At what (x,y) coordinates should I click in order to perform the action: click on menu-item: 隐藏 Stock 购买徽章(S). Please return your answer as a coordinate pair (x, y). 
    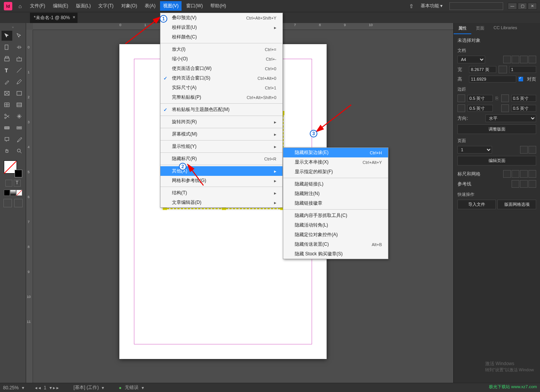
    Looking at the image, I should click on (335, 254).